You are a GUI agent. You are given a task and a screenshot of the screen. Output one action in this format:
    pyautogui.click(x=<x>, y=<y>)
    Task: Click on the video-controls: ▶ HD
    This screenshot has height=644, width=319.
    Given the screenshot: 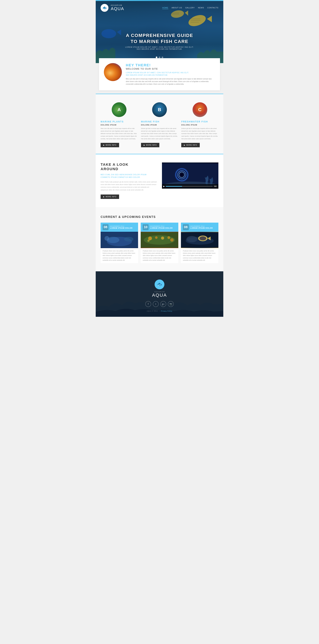 What is the action you would take?
    pyautogui.click(x=190, y=186)
    